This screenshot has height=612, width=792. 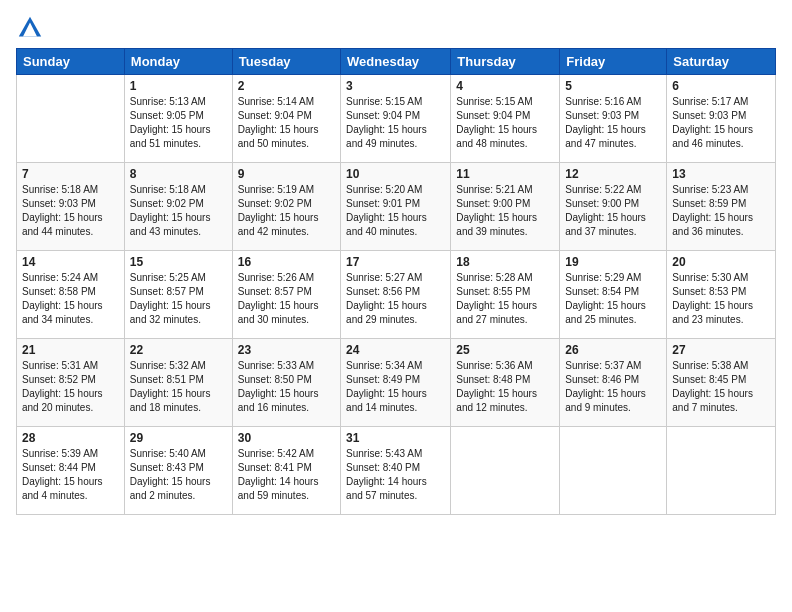 I want to click on calendar-cell: 3Sunrise: 5:15 AM Sunset: 9:04 PM Daylig…, so click(x=396, y=119).